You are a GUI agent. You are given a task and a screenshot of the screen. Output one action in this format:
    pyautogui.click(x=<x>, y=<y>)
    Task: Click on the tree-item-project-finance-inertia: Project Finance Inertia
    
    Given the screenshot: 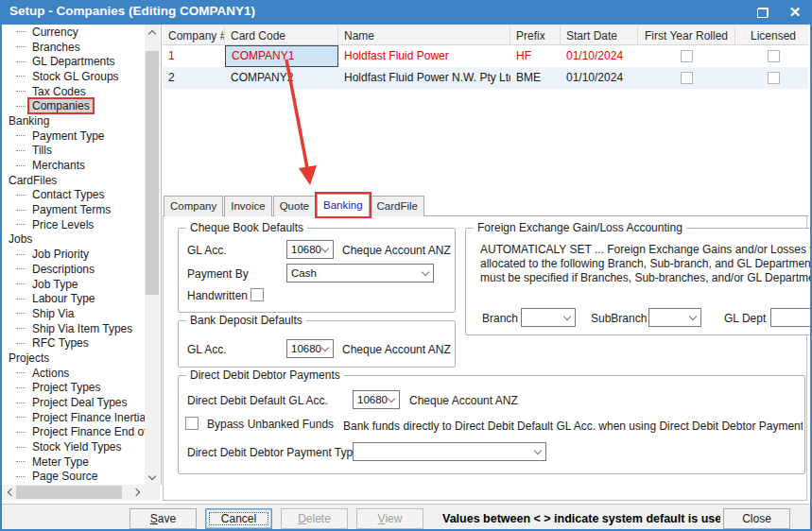 What is the action you would take?
    pyautogui.click(x=74, y=418)
    